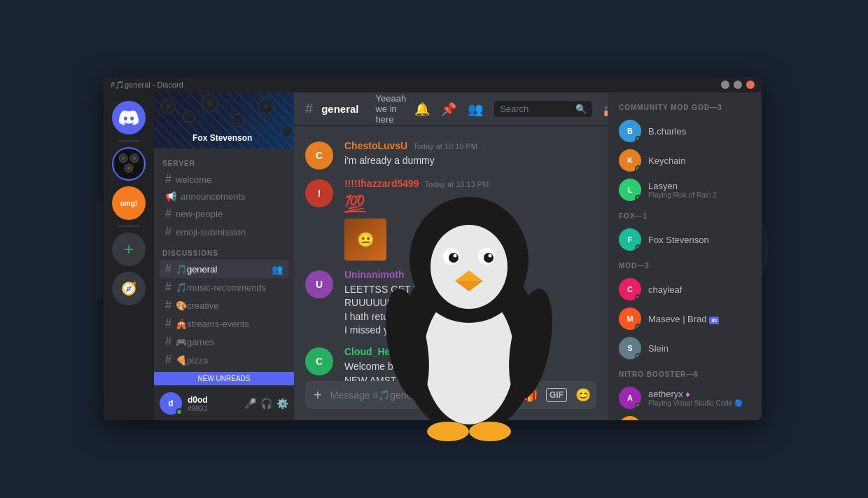 The height and width of the screenshot is (498, 868). What do you see at coordinates (451, 109) in the screenshot?
I see `chat-header: # general Yeeaah we in here 🔔 📌 👥 Search…` at bounding box center [451, 109].